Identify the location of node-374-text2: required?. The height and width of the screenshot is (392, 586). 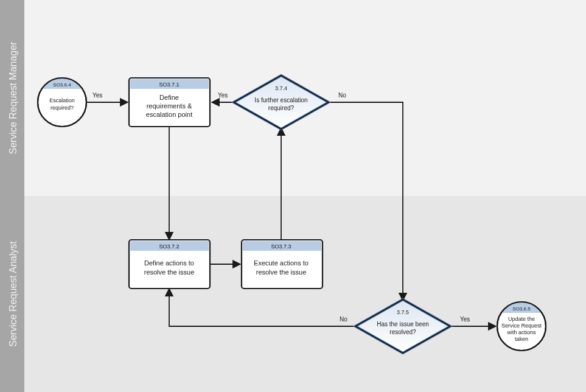
(281, 108).